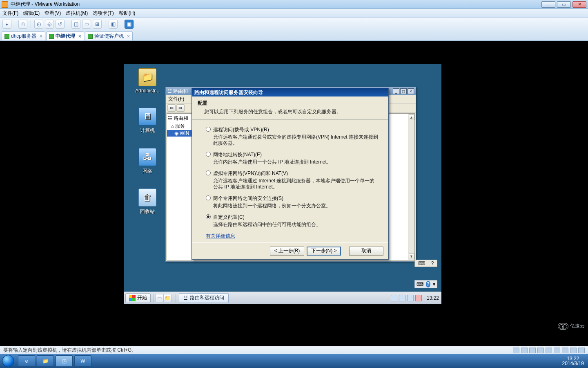 The image size is (588, 368). I want to click on vm-icon, so click(90, 36).